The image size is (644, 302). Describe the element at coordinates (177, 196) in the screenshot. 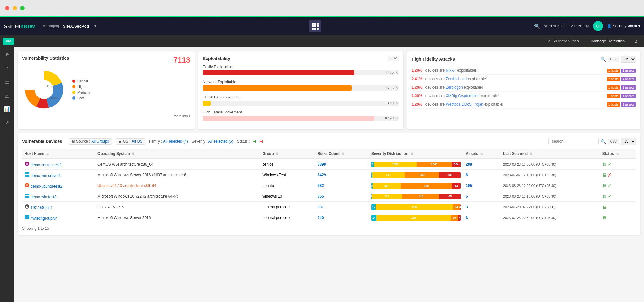

I see `cell-os: Microsoft Windows 10 v22H2 architecture …` at that location.